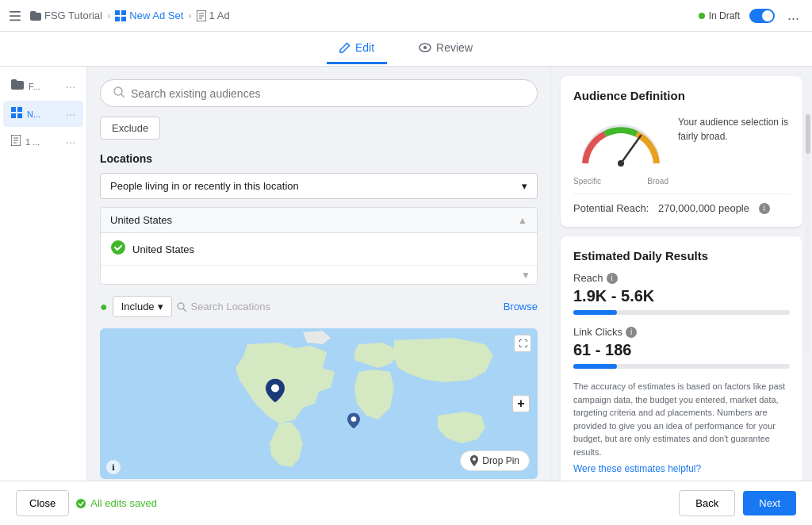 This screenshot has height=525, width=812. What do you see at coordinates (319, 94) in the screenshot?
I see `search-audiences-bar` at bounding box center [319, 94].